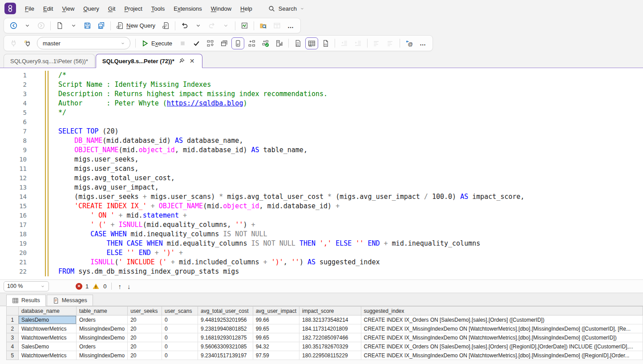  What do you see at coordinates (330, 347) in the screenshot?
I see `grid-cell: 180.351782670329` at bounding box center [330, 347].